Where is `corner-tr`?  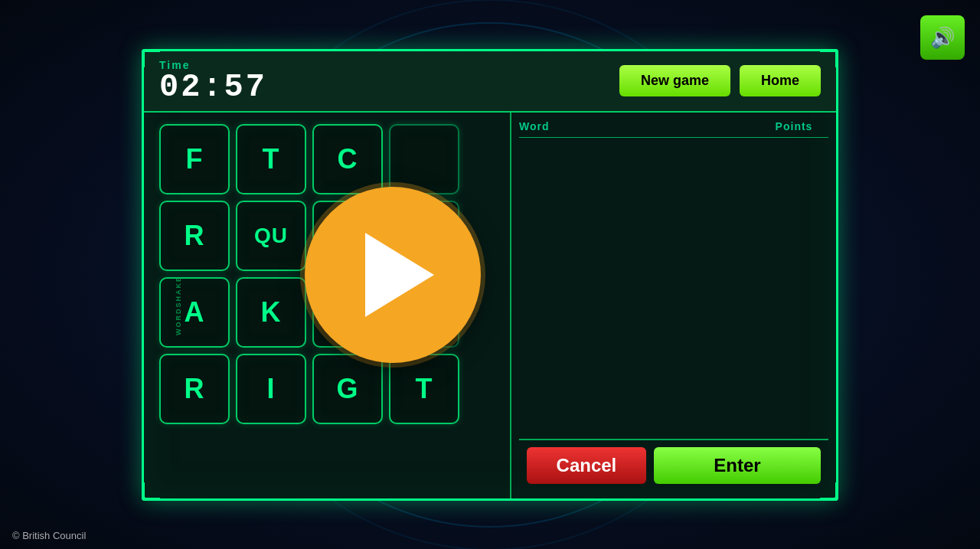 corner-tr is located at coordinates (829, 58).